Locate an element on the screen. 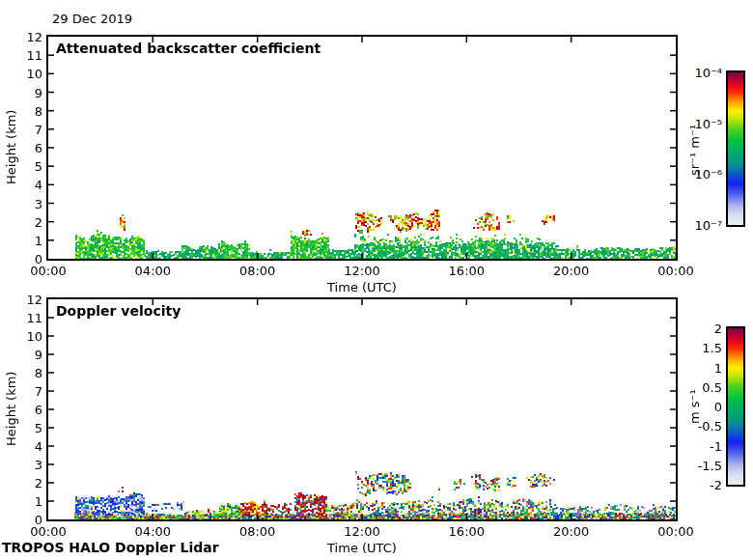  doppler-colorbar-unit: m s⁻¹ is located at coordinates (695, 406).